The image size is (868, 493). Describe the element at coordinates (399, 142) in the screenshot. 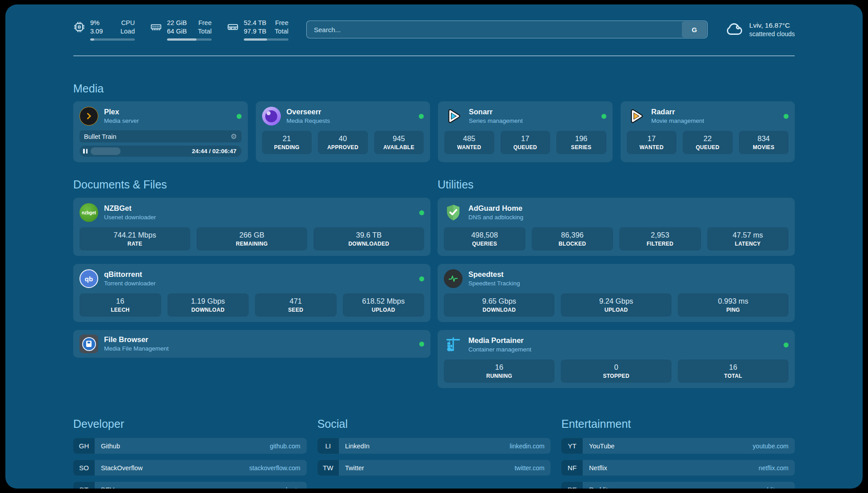

I see `stat-tile: 945 AVAILABLE` at that location.